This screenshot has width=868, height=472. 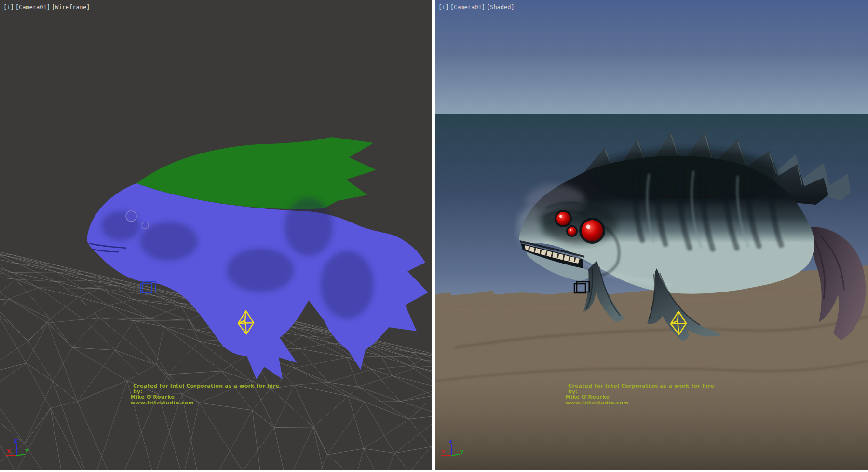 What do you see at coordinates (444, 452) in the screenshot?
I see `axis-x-label: x` at bounding box center [444, 452].